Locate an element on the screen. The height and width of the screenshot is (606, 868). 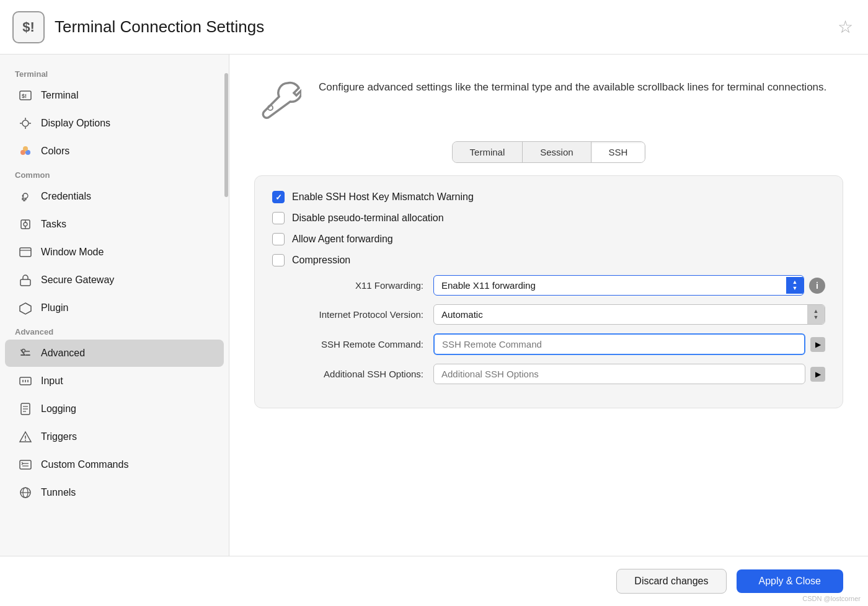
sidebar-section-terminal: Terminal is located at coordinates (114, 73).